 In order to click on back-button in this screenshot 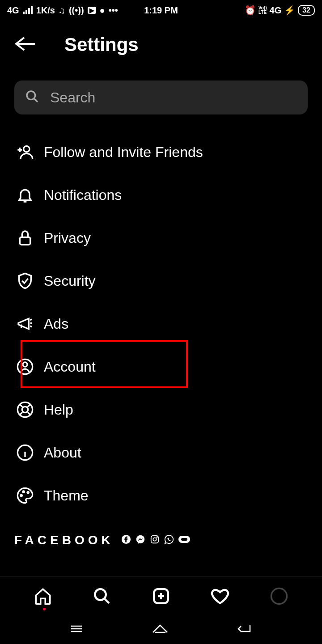, I will do `click(25, 45)`.